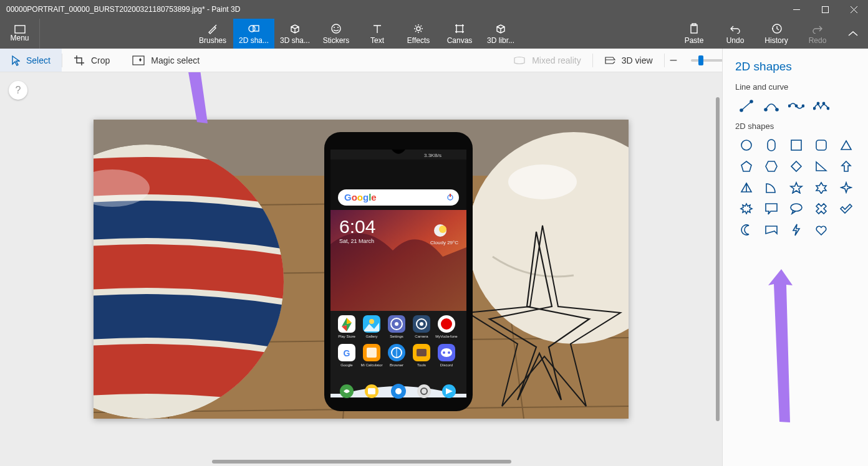 This screenshot has height=466, width=868. I want to click on stickers-icon, so click(336, 29).